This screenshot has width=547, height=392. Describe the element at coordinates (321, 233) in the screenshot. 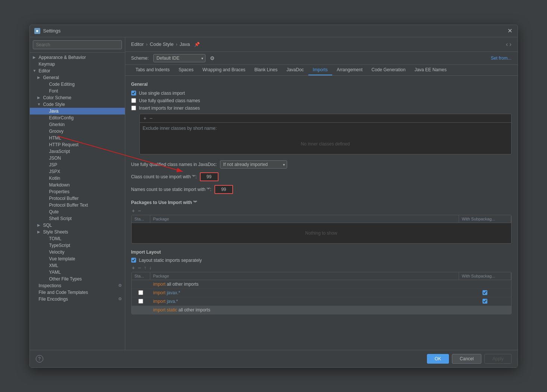

I see `packages-empty-message: Nothing to show` at that location.